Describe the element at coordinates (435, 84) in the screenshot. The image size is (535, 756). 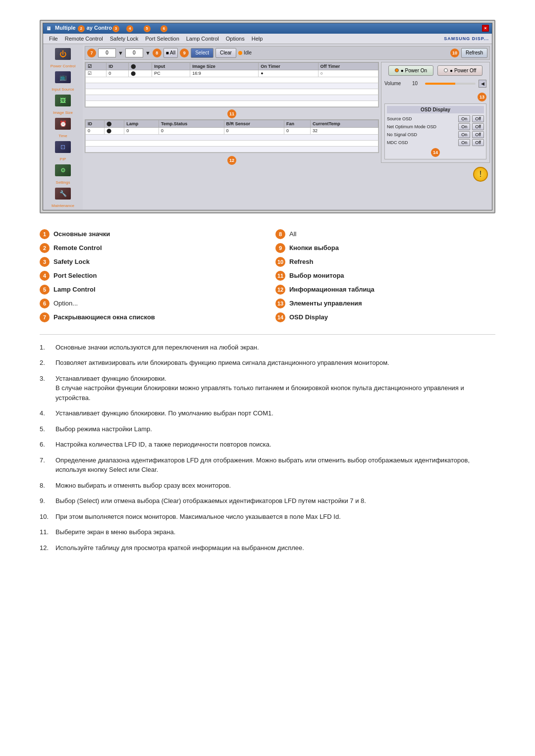
I see `volume-row: Volume 10 ◀` at that location.